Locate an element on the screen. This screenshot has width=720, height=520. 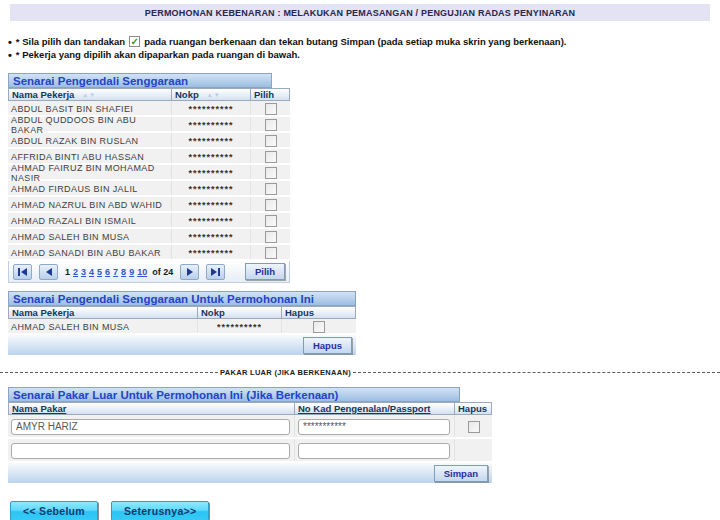
table-pakar-luar: Senarai Pakar Luar Untuk Permohonan Ini … is located at coordinates (250, 435).